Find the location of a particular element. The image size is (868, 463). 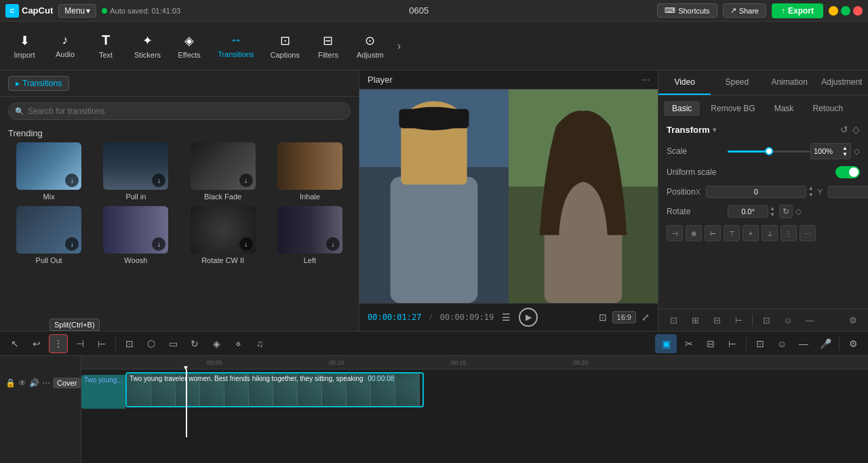

rotate-cw-button: ↻ is located at coordinates (786, 212).